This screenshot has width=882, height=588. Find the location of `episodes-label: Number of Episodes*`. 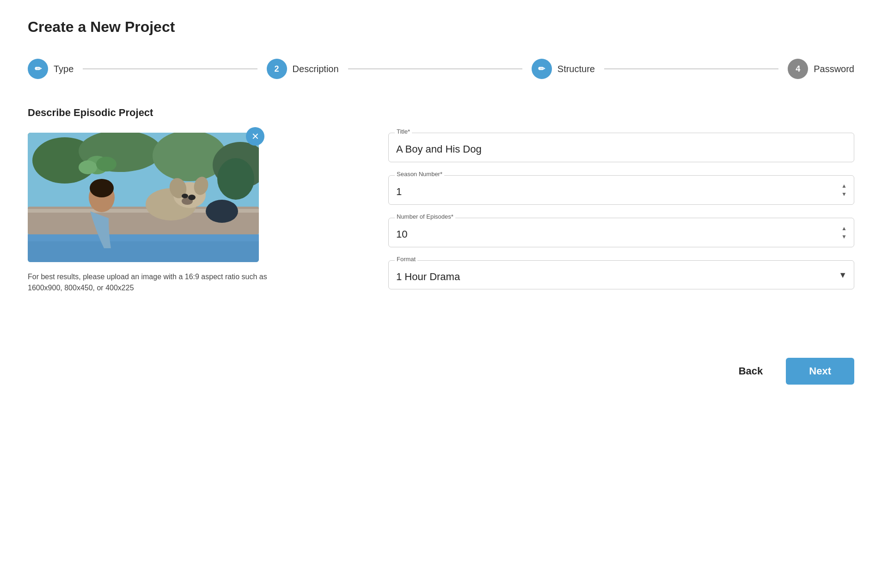

episodes-label: Number of Episodes* is located at coordinates (425, 216).